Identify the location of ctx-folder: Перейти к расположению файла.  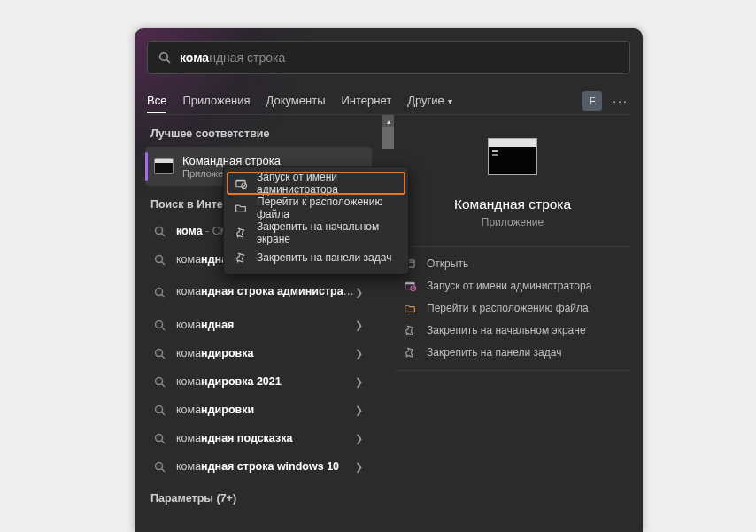
(316, 208).